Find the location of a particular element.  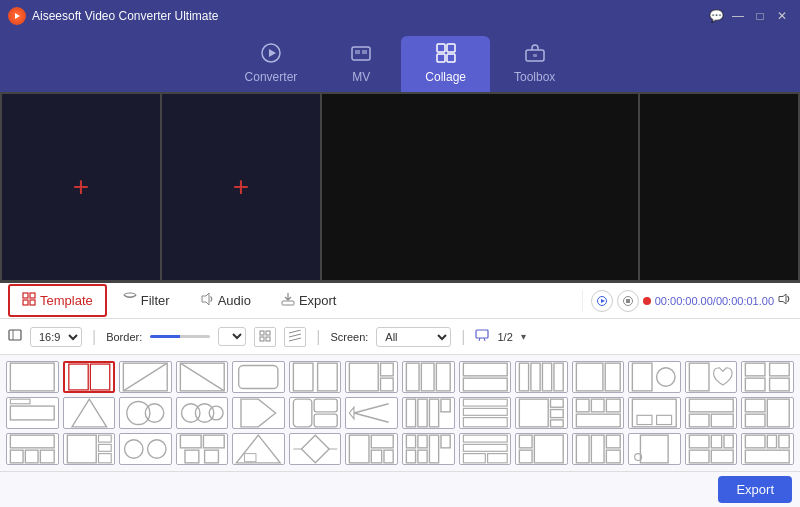

maximize-button: □ is located at coordinates (760, 16).